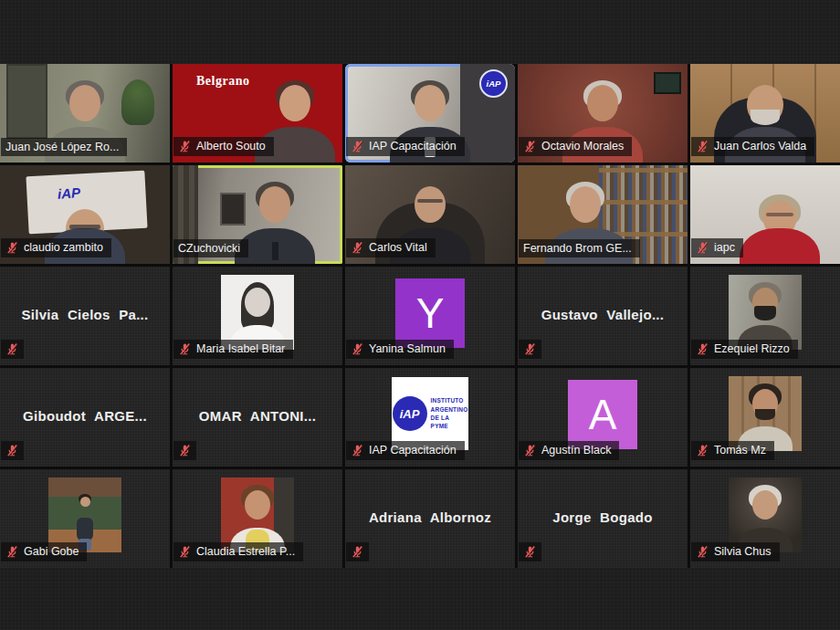 This screenshot has height=630, width=840. I want to click on participant-name-centered: Giboudot ARGE..., so click(85, 416).